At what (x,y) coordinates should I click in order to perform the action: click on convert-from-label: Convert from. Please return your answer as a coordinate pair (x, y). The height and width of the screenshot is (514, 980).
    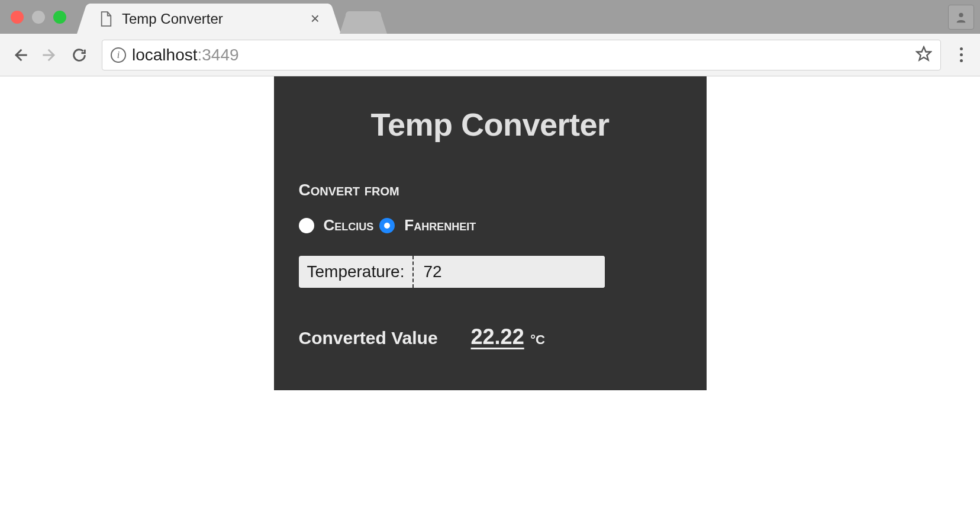
    Looking at the image, I should click on (490, 190).